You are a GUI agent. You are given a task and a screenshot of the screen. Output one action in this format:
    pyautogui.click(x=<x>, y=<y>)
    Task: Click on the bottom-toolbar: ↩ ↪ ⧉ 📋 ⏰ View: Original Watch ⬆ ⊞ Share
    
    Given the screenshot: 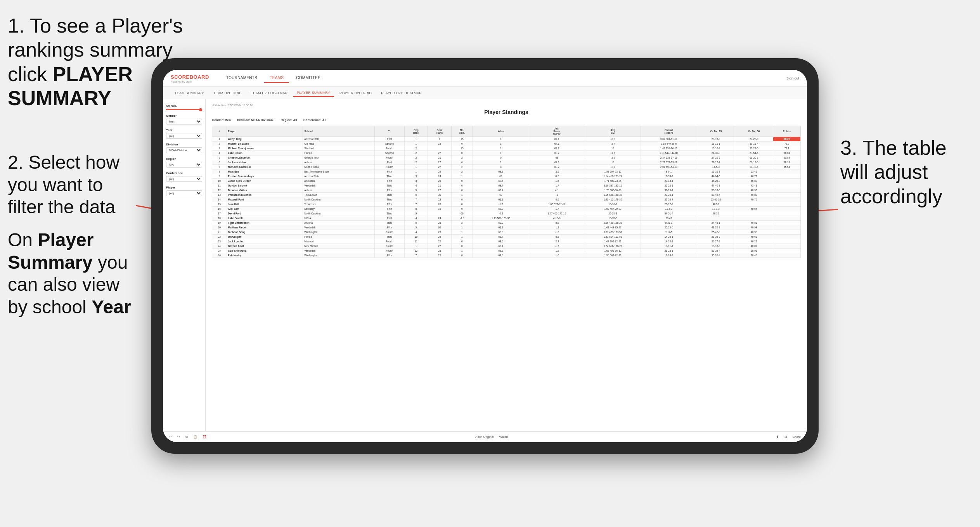 What is the action you would take?
    pyautogui.click(x=485, y=437)
    